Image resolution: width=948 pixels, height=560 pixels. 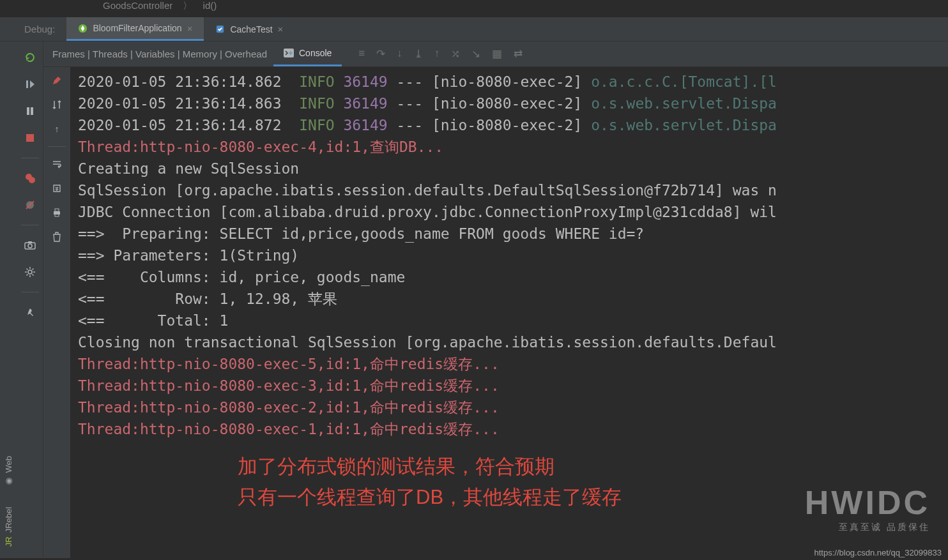 What do you see at coordinates (30, 84) in the screenshot?
I see `resume-button` at bounding box center [30, 84].